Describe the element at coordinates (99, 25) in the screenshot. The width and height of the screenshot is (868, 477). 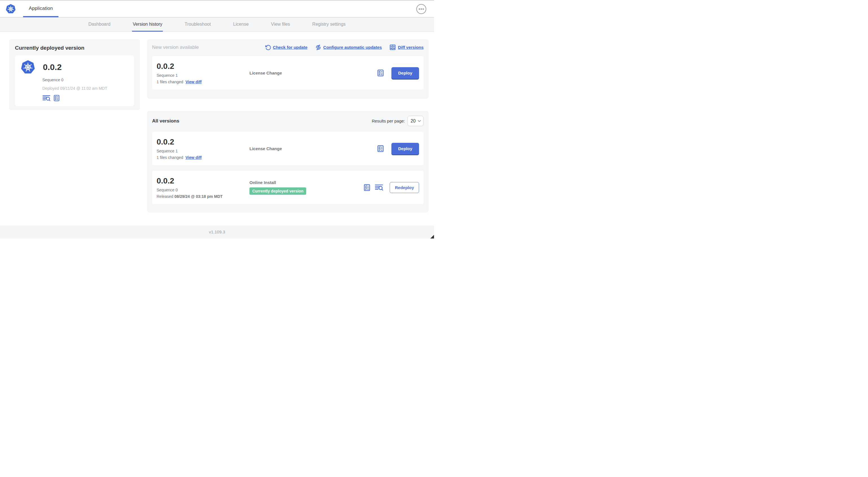
I see `tab-dashboard: Dashboard` at that location.